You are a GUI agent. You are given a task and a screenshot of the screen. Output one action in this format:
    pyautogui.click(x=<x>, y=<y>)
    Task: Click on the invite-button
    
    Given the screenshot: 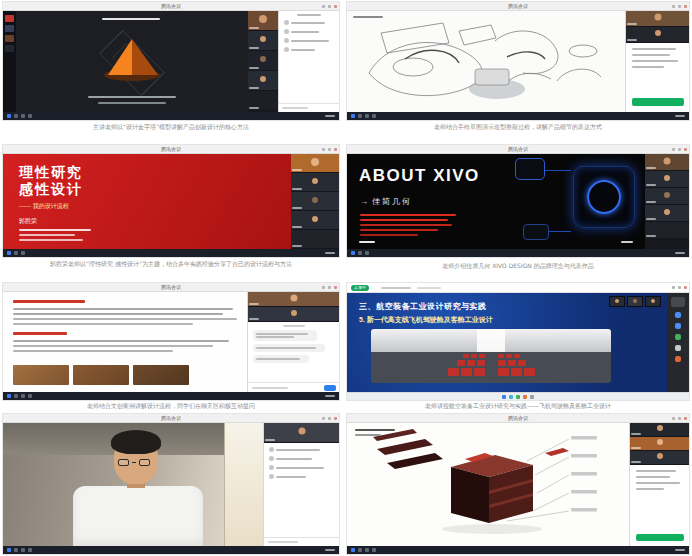 What is the action you would take?
    pyautogui.click(x=660, y=538)
    